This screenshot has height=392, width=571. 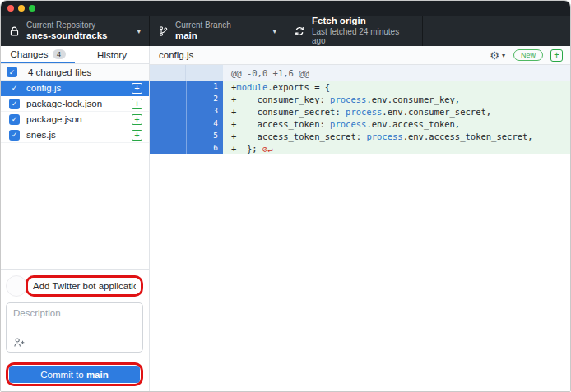 What do you see at coordinates (556, 56) in the screenshot?
I see `add-file-icon: +` at bounding box center [556, 56].